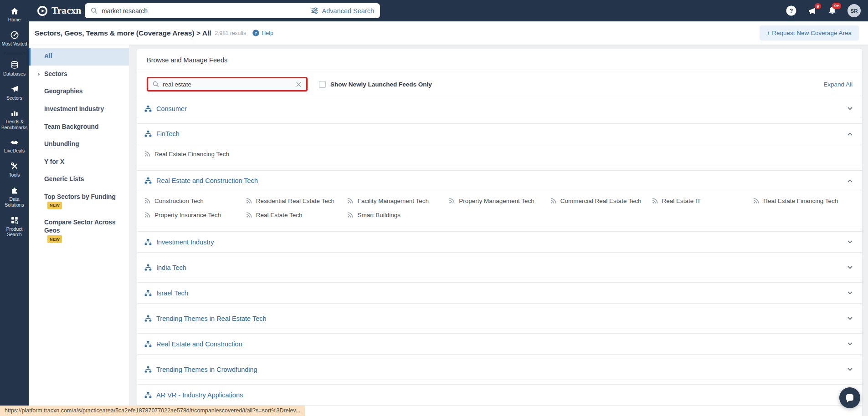 Image resolution: width=868 pixels, height=416 pixels. Describe the element at coordinates (63, 92) in the screenshot. I see `side-panel-item-label: Geographies` at that location.